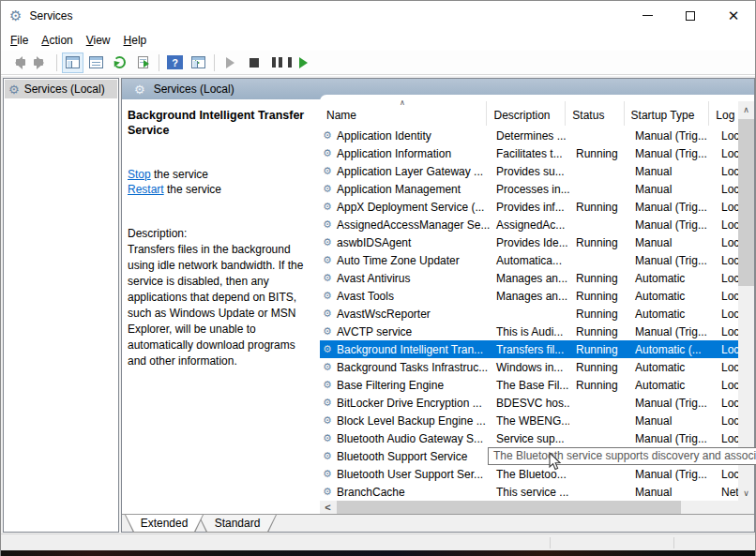 The height and width of the screenshot is (556, 756). What do you see at coordinates (413, 385) in the screenshot?
I see `cell-name: Base Filtering Engine` at bounding box center [413, 385].